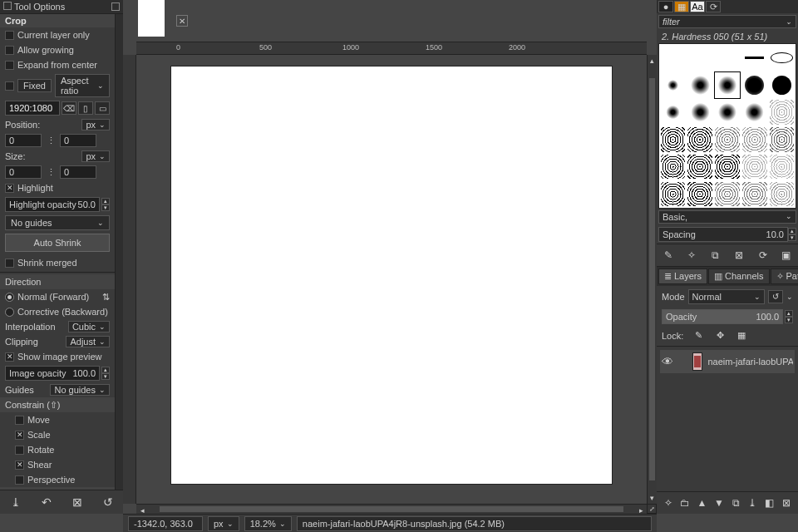 The image size is (798, 532). I want to click on current-layer-only-checkbox, so click(10, 35).